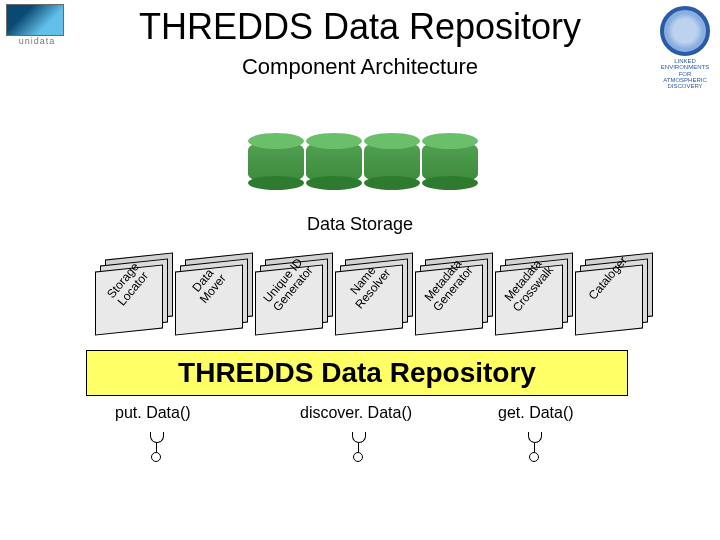 The width and height of the screenshot is (720, 540). What do you see at coordinates (212, 294) in the screenshot?
I see `module-data-mover: Data Mover` at bounding box center [212, 294].